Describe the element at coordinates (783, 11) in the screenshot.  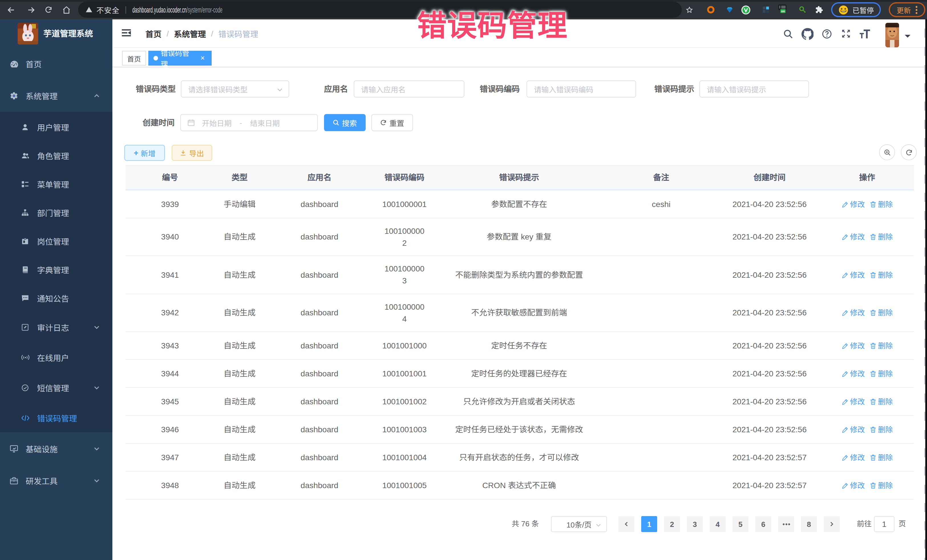
I see `svg-text: on` at that location.